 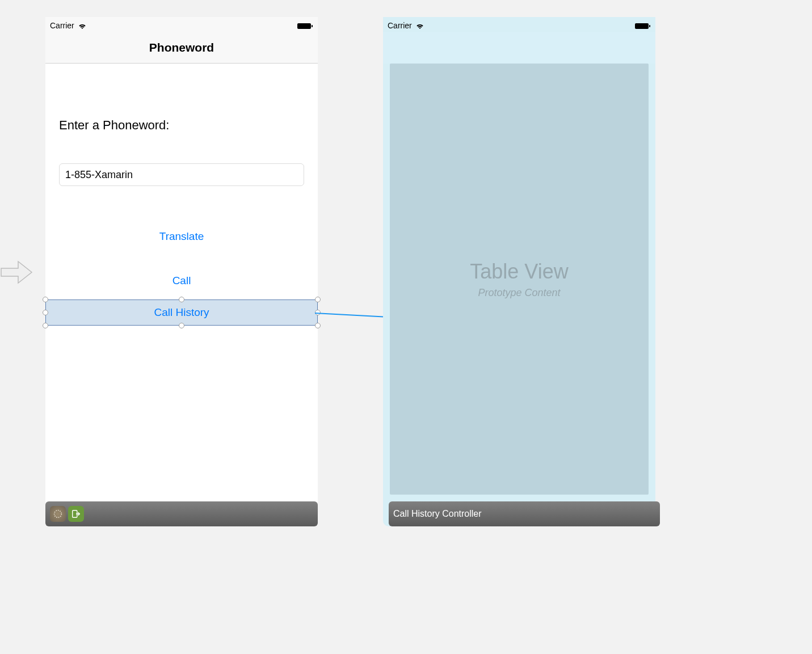 What do you see at coordinates (182, 313) in the screenshot?
I see `call-history-button: Call History` at bounding box center [182, 313].